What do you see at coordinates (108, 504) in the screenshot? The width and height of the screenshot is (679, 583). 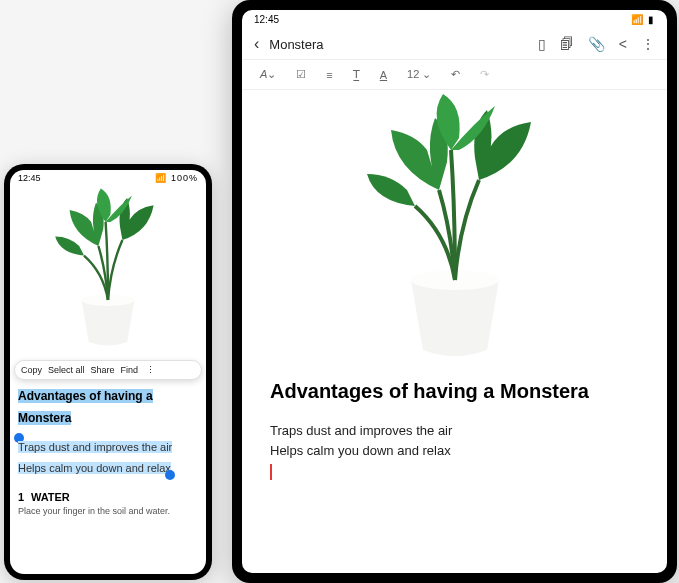 I see `phone-section-water: 1 WATER Place your finger in the soil an…` at bounding box center [108, 504].